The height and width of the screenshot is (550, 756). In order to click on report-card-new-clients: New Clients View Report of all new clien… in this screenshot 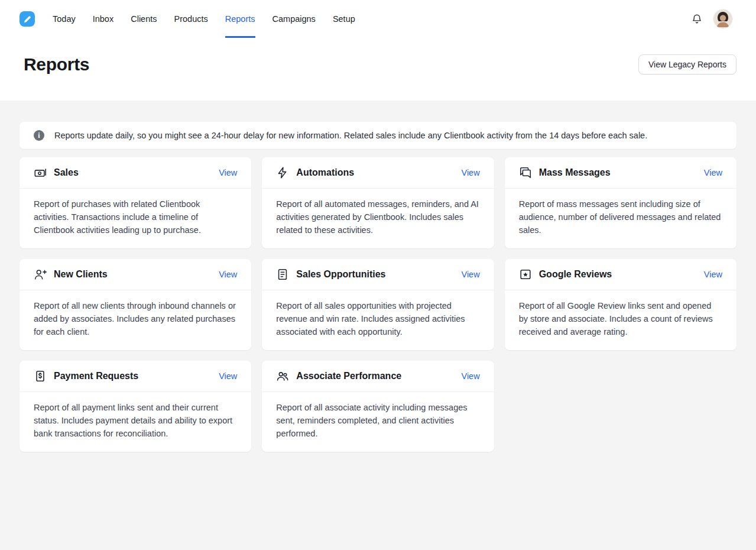, I will do `click(135, 305)`.